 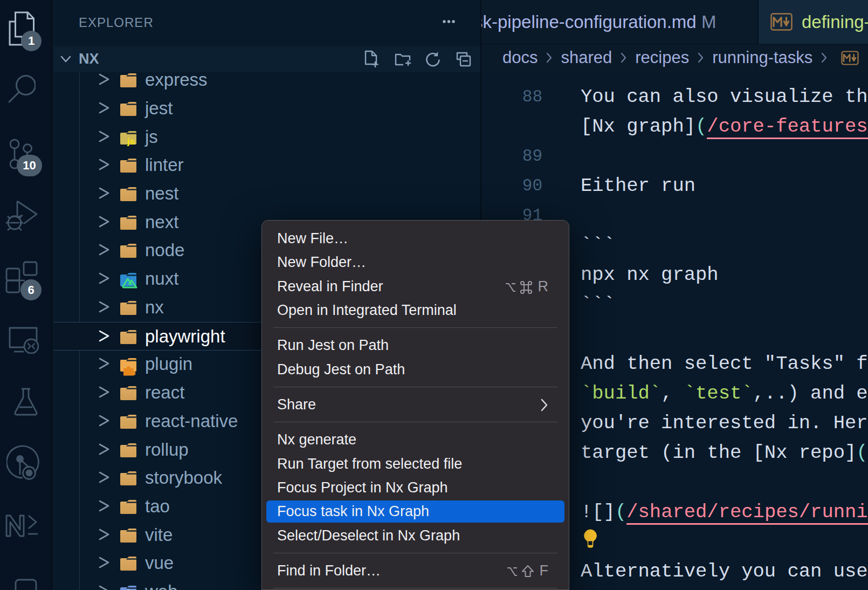 I want to click on svg-text: js, so click(x=130, y=141).